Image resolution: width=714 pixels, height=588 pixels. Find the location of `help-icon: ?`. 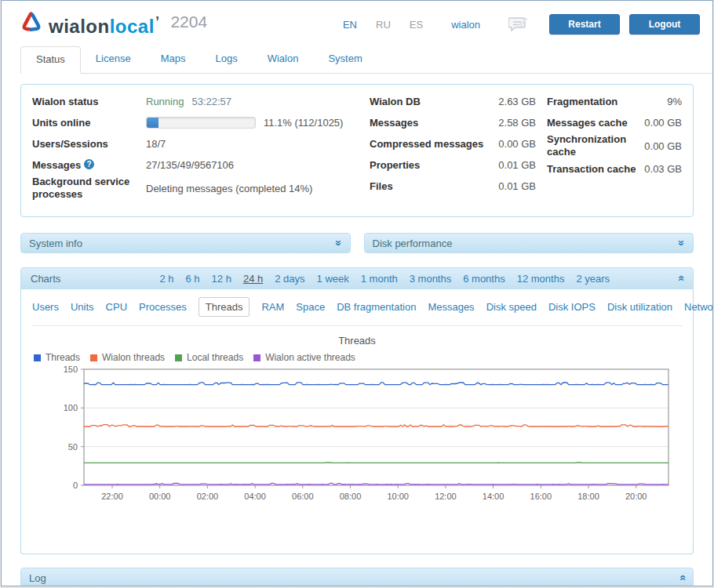

help-icon: ? is located at coordinates (89, 165).